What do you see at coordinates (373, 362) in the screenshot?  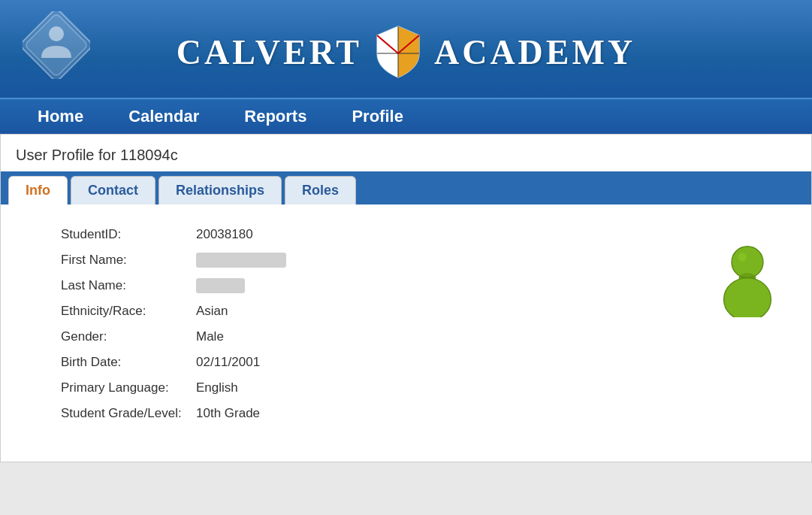 I see `field-row-birthdate: Birth Date: 02/11/2001` at bounding box center [373, 362].